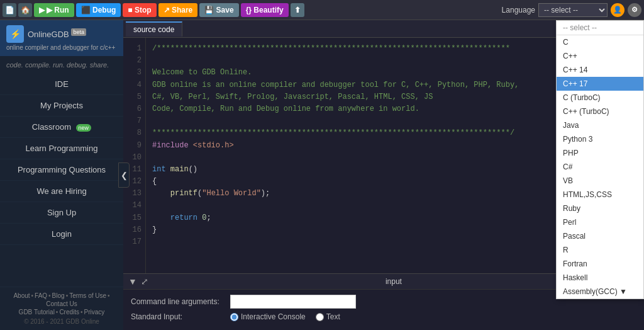  I want to click on file-button: 📄, so click(9, 10).